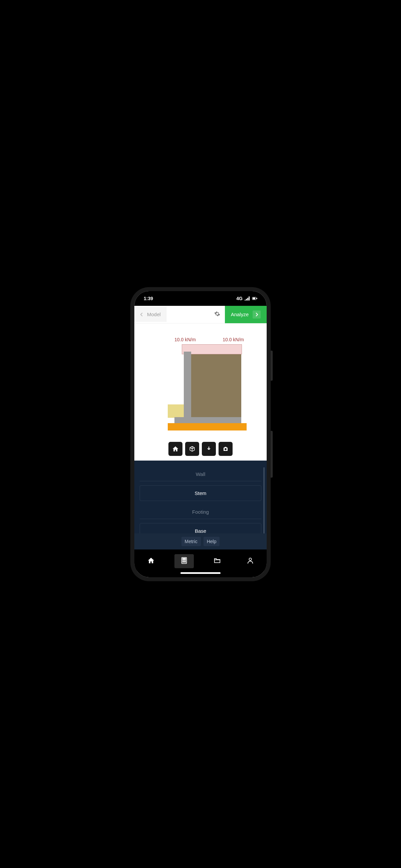  Describe the element at coordinates (151, 561) in the screenshot. I see `nav-home` at that location.